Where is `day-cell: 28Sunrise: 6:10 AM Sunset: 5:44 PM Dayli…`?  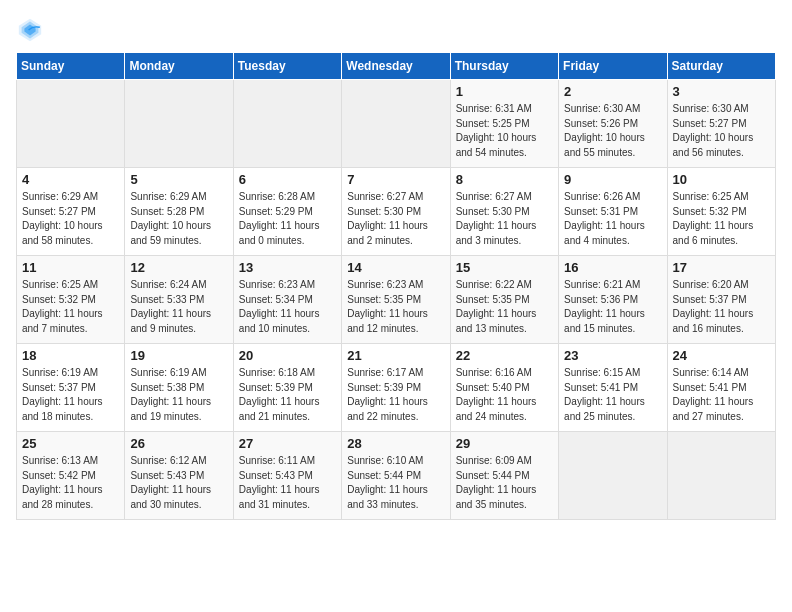
day-cell: 28Sunrise: 6:10 AM Sunset: 5:44 PM Dayli… is located at coordinates (396, 476).